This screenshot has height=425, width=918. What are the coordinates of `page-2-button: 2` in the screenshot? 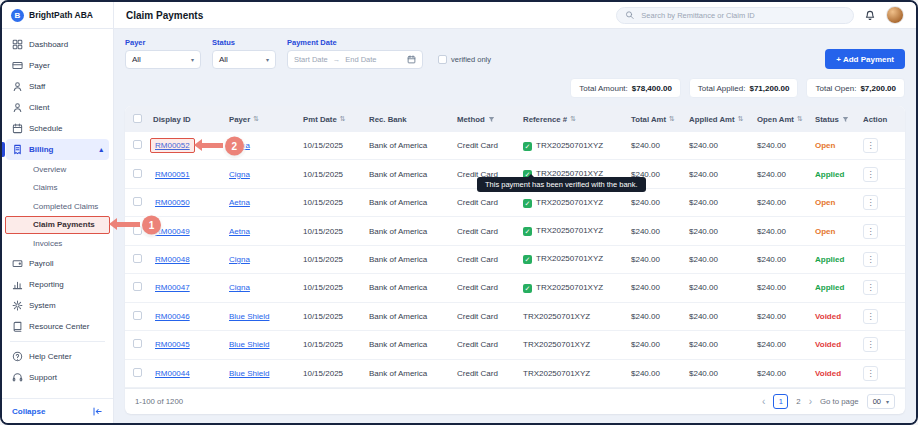 It's located at (798, 402).